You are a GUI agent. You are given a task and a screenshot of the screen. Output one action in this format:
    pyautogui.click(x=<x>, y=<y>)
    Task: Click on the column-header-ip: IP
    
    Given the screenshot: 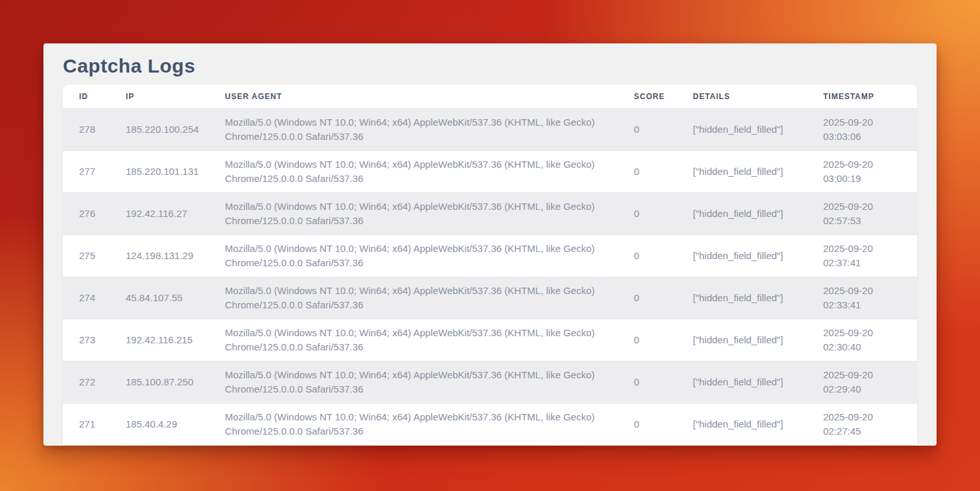 What is the action you would take?
    pyautogui.click(x=175, y=97)
    